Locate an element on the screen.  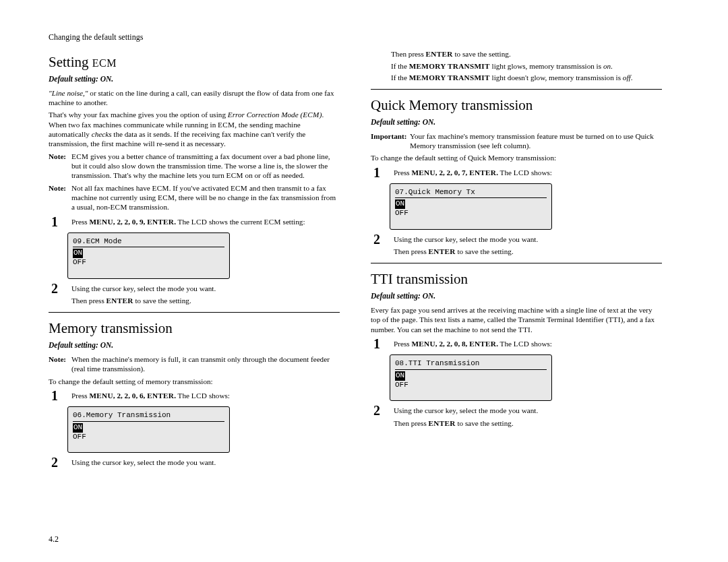
heading-tti: TTI transmission is located at coordinates (516, 279).